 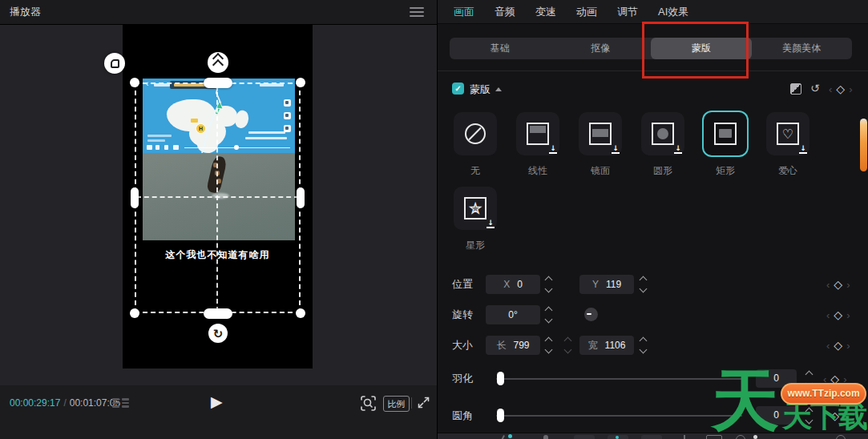 What do you see at coordinates (796, 89) in the screenshot?
I see `invert-mask-icon` at bounding box center [796, 89].